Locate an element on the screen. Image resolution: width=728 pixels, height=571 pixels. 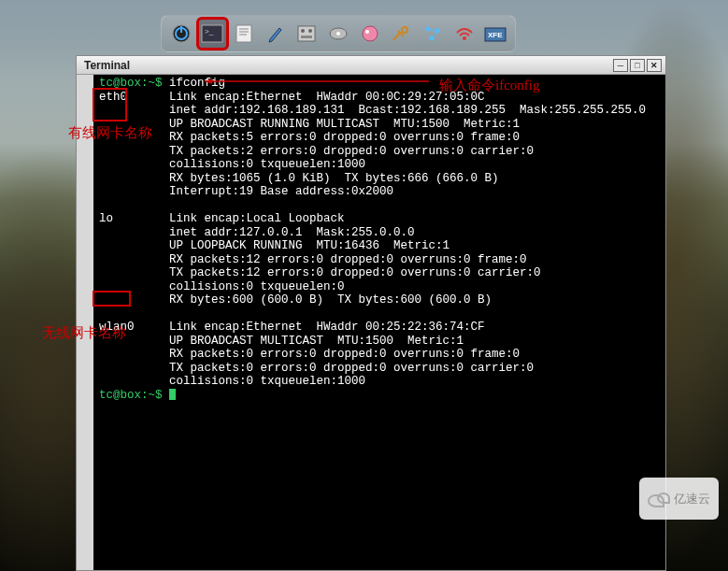
command-text: ifconfig is located at coordinates (197, 83).